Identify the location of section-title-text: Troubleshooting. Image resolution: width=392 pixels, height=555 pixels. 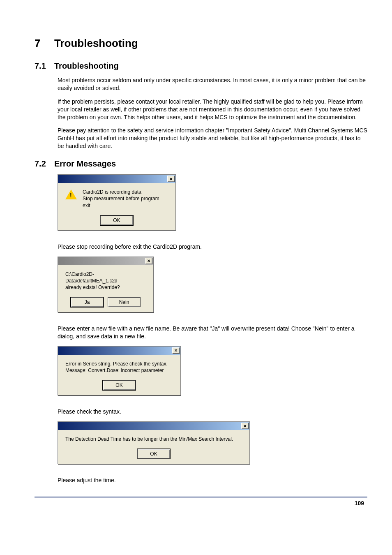
(86, 66).